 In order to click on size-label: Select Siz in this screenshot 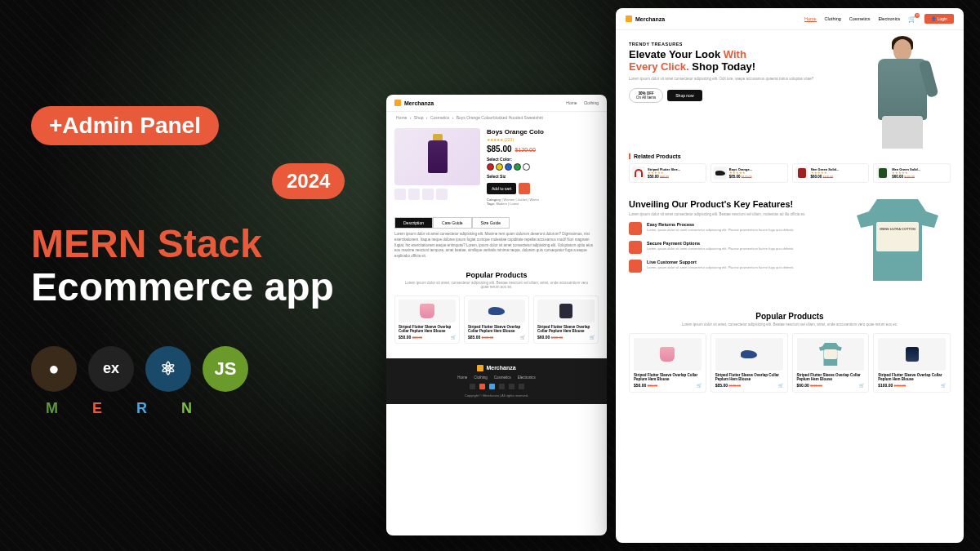, I will do `click(542, 176)`.